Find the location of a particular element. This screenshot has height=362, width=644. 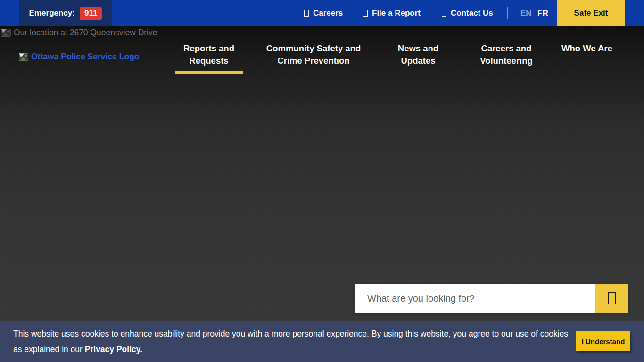

careers-link: Careers is located at coordinates (323, 13).